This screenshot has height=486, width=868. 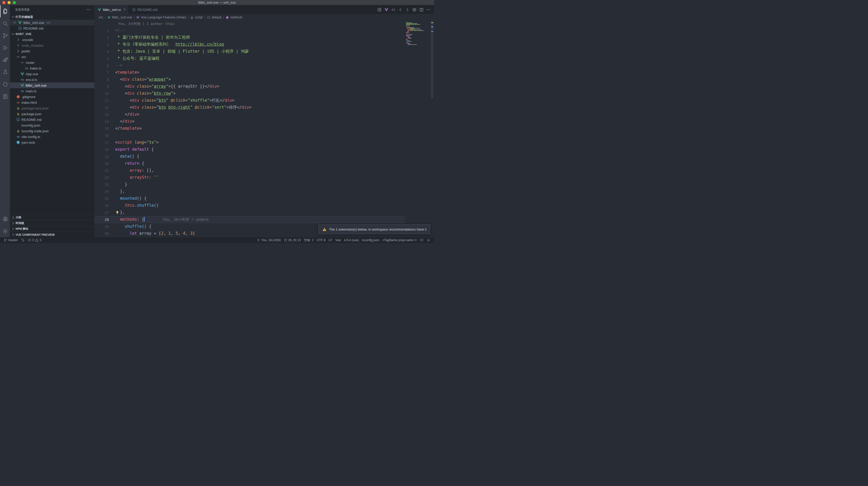 I want to click on split-editor-button, so click(x=421, y=9).